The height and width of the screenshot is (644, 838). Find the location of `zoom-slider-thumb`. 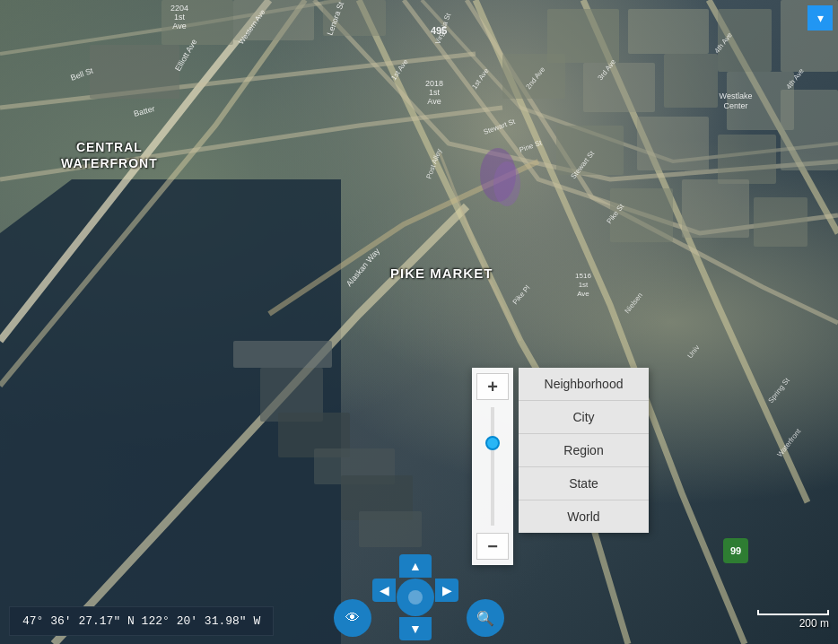

zoom-slider-thumb is located at coordinates (493, 443).